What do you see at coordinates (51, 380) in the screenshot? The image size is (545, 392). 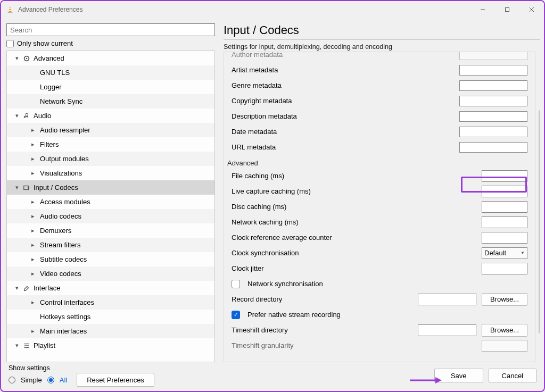 I see `all-radio` at bounding box center [51, 380].